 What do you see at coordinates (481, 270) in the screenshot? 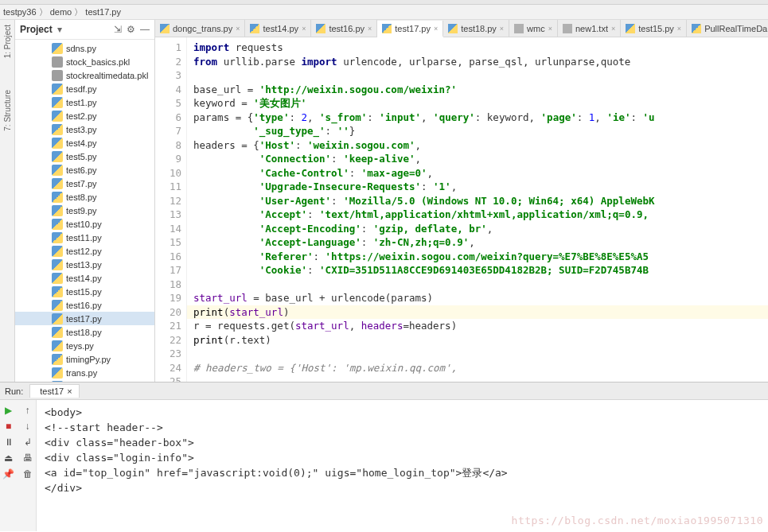
I see `code-line: 'Cookie': 'CXID=351D511A8CCE9D691403E65D…` at bounding box center [481, 270].